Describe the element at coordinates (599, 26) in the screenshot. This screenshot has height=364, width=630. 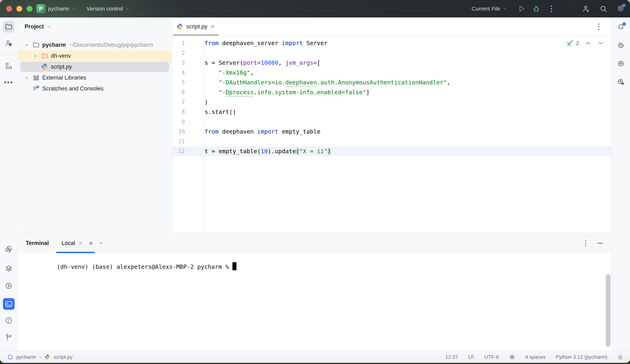
I see `editor-options-icon: ⋮` at that location.